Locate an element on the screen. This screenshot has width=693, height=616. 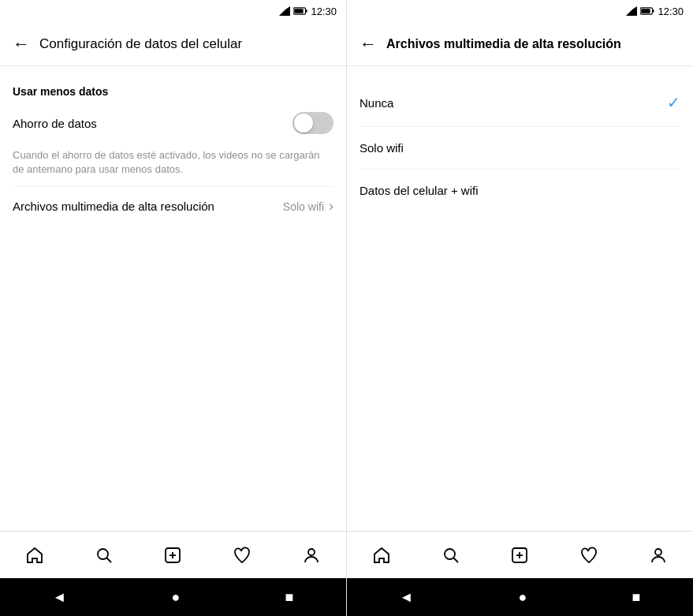
left-nav-icons is located at coordinates (173, 555).